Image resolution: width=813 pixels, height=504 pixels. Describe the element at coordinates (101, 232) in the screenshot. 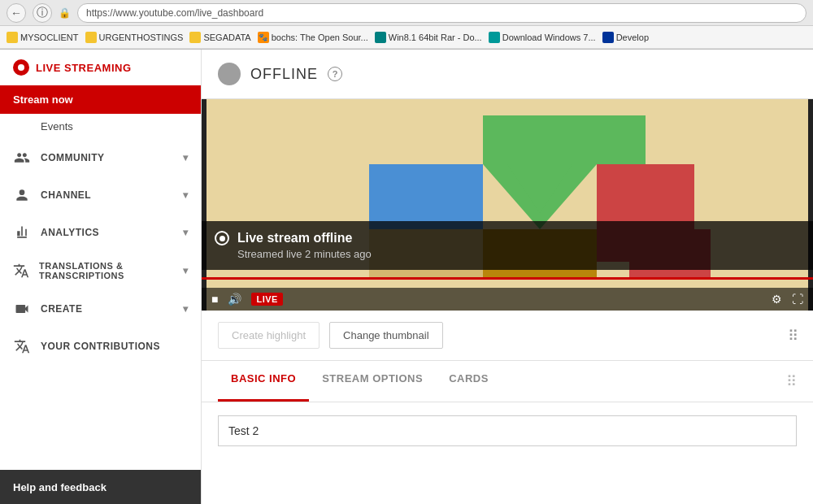

I see `sidebar-item-analytics: ANALYTICS ▾` at that location.